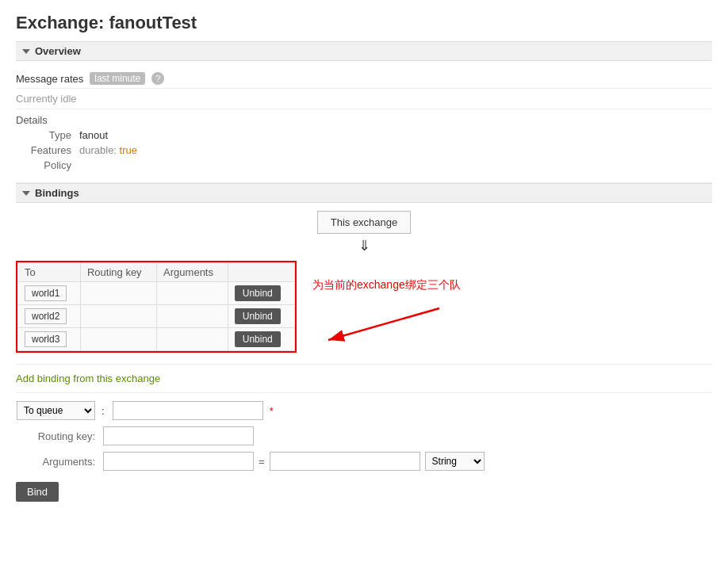  Describe the element at coordinates (188, 411) in the screenshot. I see `queue-name-input` at that location.